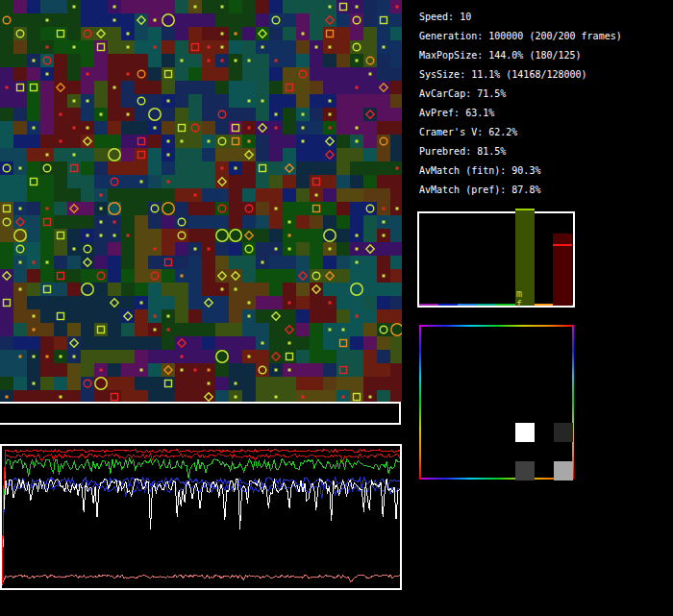  Describe the element at coordinates (200, 403) in the screenshot. I see `divider-line-top` at that location.